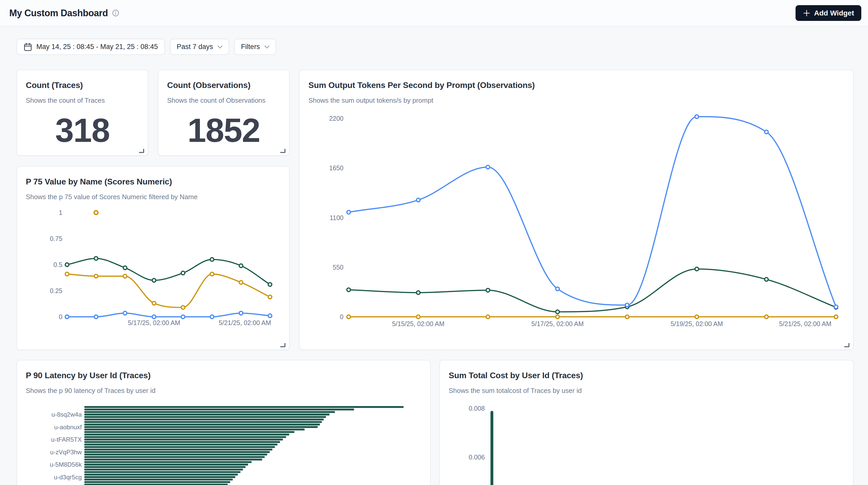  What do you see at coordinates (647, 442) in the screenshot?
I see `cost-bar-chart: 0.0080.006` at bounding box center [647, 442].